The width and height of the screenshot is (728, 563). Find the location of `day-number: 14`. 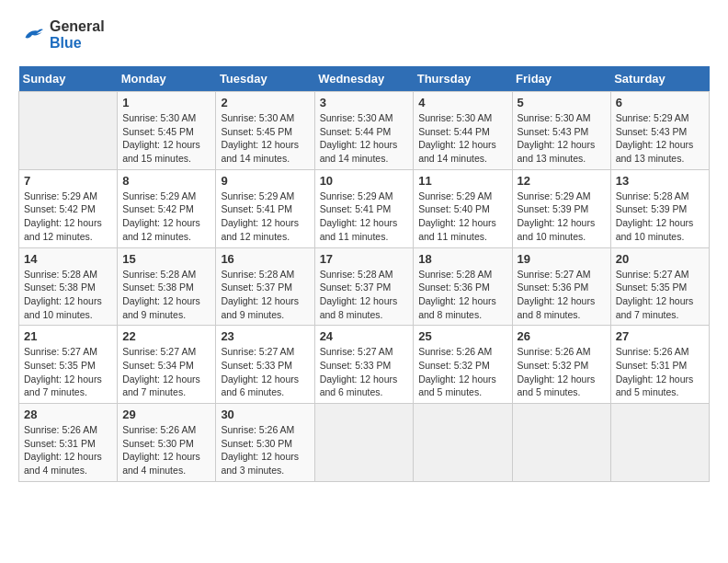

day-number: 14 is located at coordinates (68, 259).